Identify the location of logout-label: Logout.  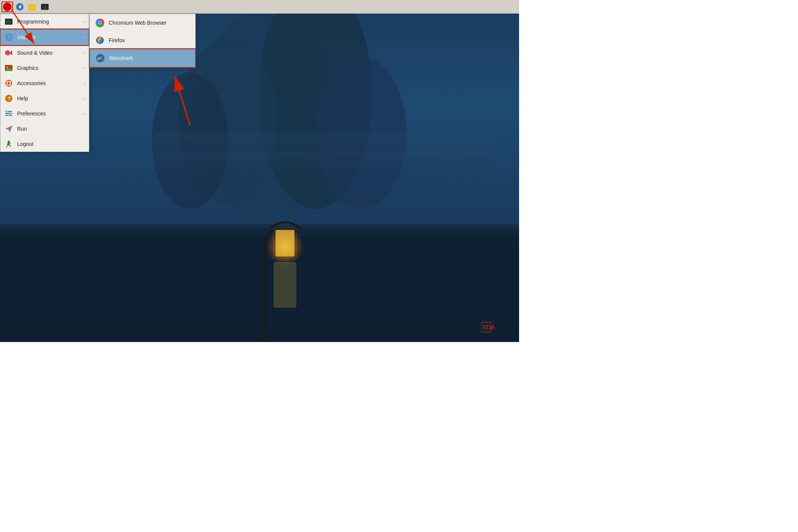
(51, 144).